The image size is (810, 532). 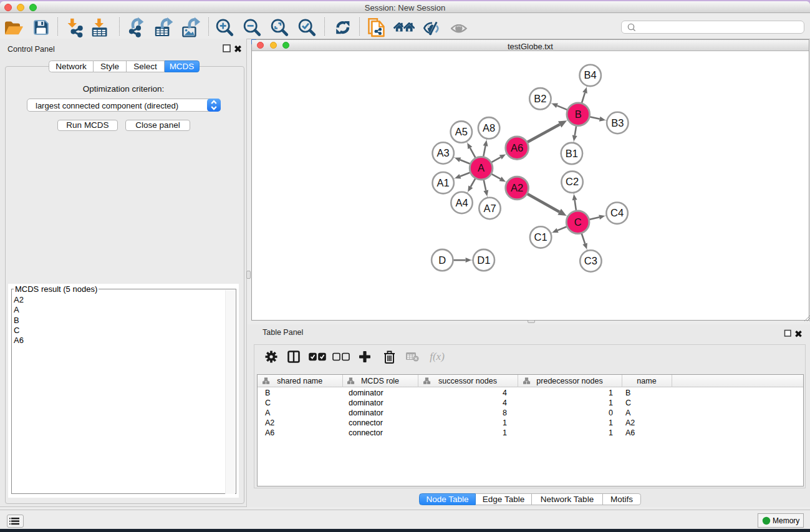 What do you see at coordinates (617, 123) in the screenshot?
I see `svg-text: B3` at bounding box center [617, 123].